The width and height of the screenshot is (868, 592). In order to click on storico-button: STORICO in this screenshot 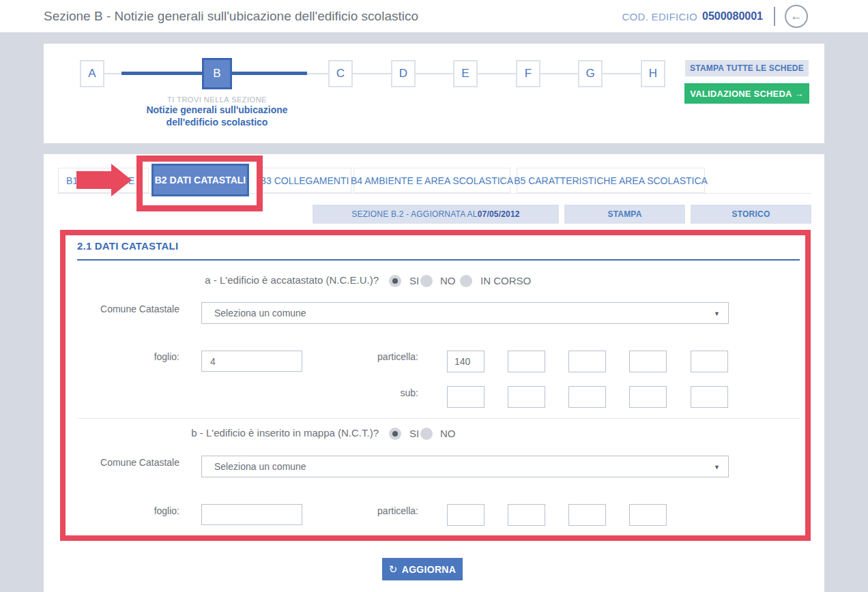, I will do `click(751, 214)`.